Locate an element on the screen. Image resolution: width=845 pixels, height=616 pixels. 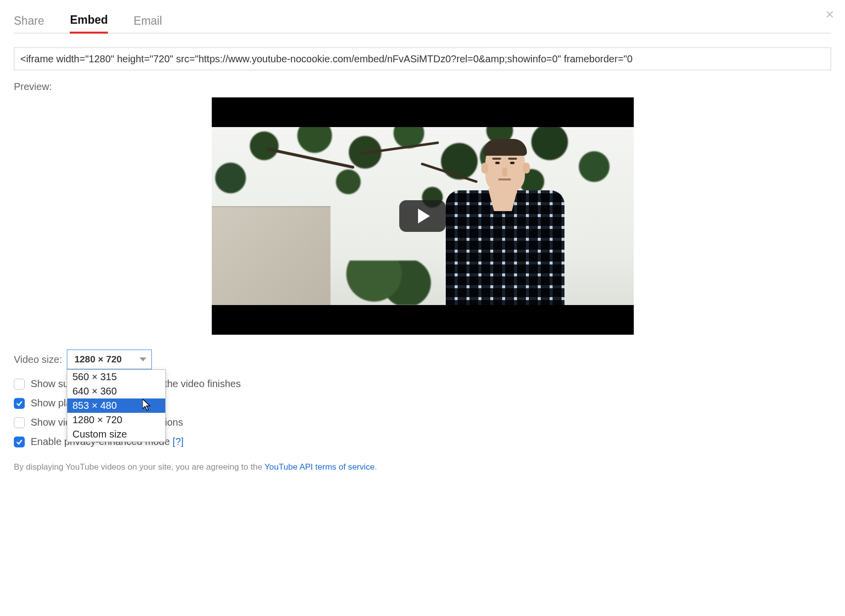
checkbox-suggested-videos is located at coordinates (19, 384).